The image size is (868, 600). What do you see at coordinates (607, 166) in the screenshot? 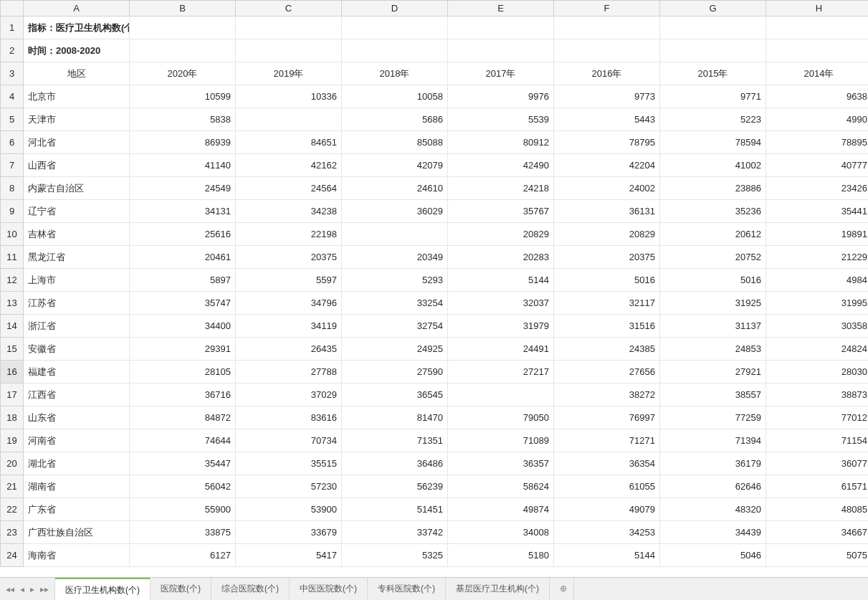
I see `value-cell: 42204` at bounding box center [607, 166].